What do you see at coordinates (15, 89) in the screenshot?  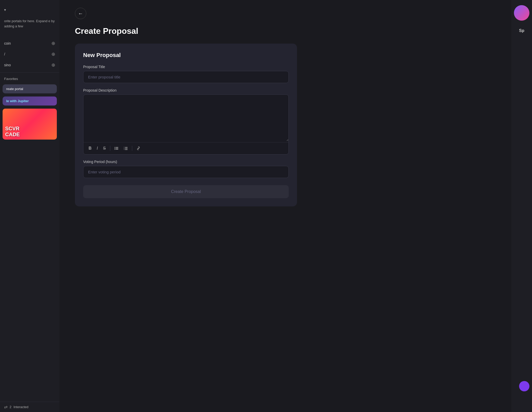 I see `create-portal-label: reate portal` at bounding box center [15, 89].